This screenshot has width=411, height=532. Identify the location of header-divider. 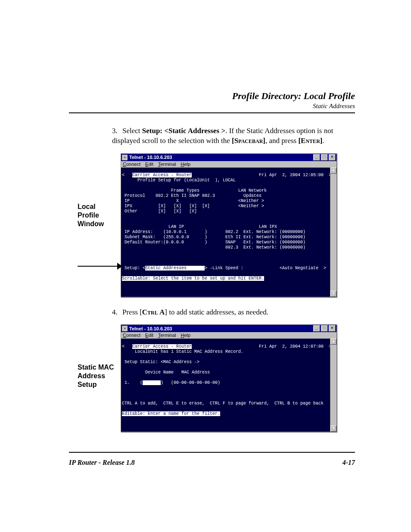
(212, 113).